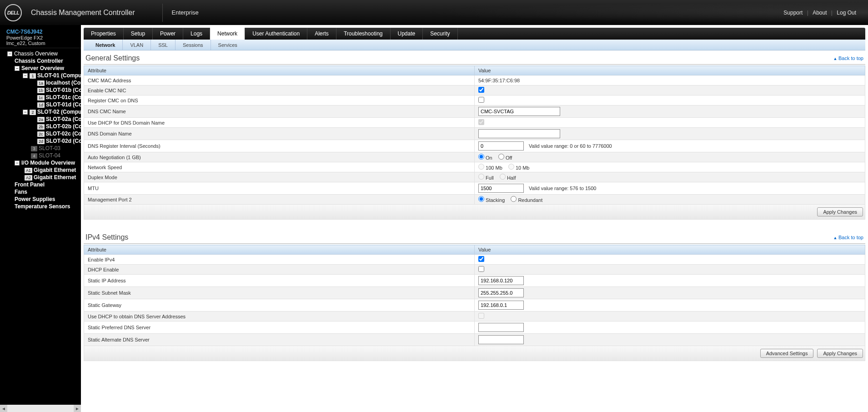 The height and width of the screenshot is (412, 868). I want to click on service-tag: CMC-7S6J942, so click(41, 32).